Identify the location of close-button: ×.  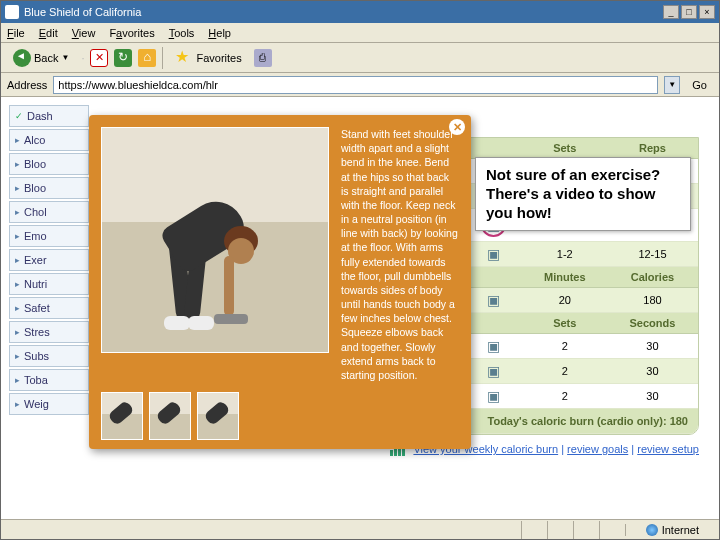
(707, 12).